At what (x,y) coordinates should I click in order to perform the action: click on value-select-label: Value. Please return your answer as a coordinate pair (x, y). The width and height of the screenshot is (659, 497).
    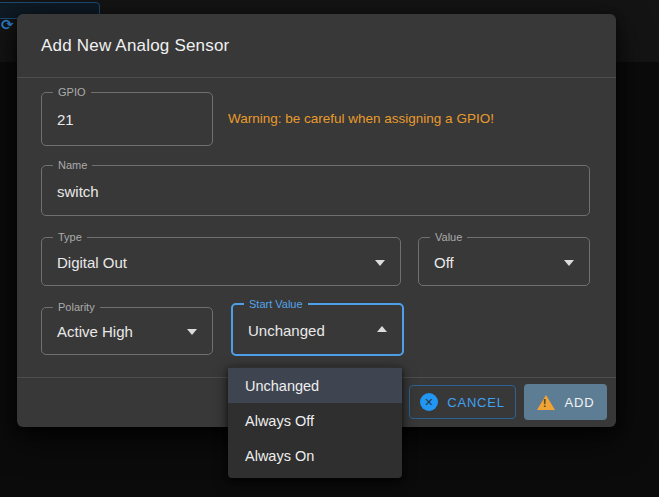
    Looking at the image, I should click on (448, 237).